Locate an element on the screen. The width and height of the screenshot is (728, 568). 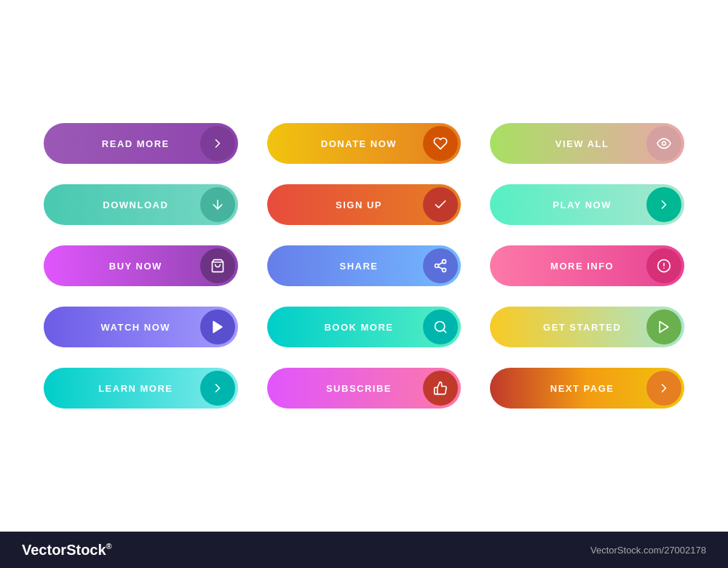
book-more-icon is located at coordinates (440, 327).